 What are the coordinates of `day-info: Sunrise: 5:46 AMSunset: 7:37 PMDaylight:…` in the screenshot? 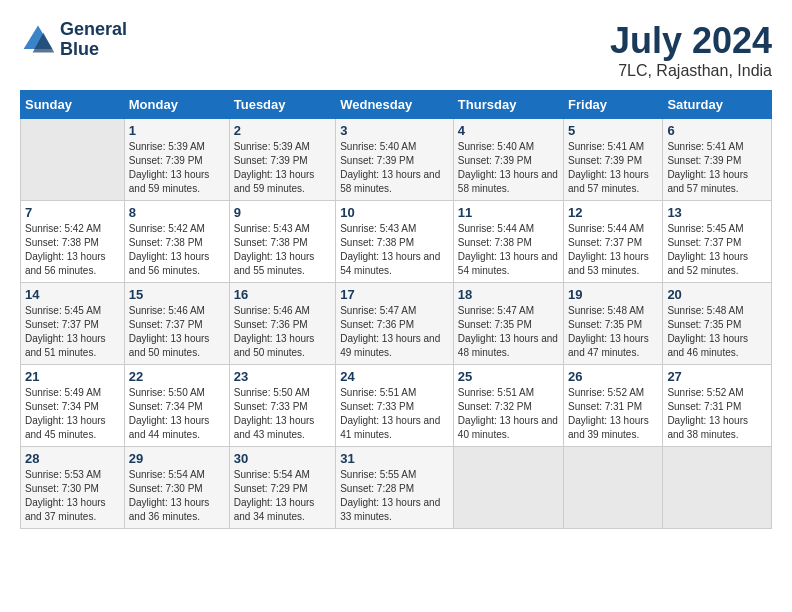 It's located at (170, 332).